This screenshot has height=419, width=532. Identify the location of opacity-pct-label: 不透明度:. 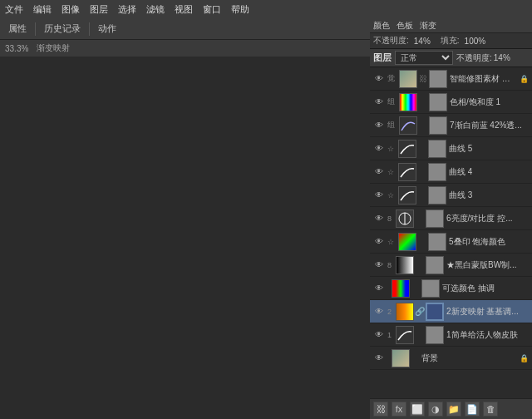
(474, 58).